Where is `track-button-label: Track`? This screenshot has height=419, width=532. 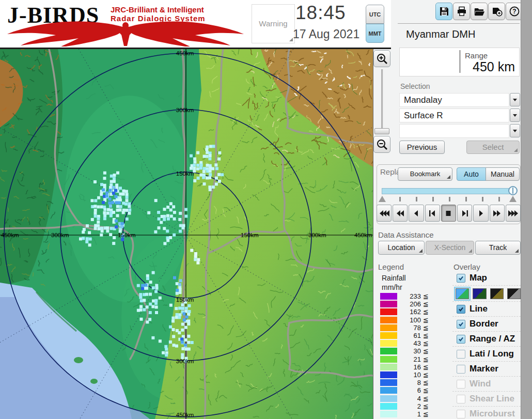
track-button-label: Track is located at coordinates (498, 247).